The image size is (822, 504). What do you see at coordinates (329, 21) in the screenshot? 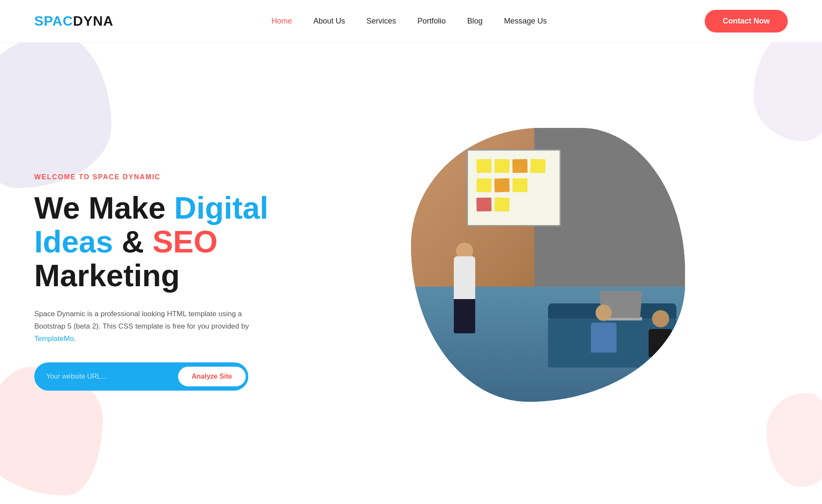
I see `nav-about: About Us` at bounding box center [329, 21].